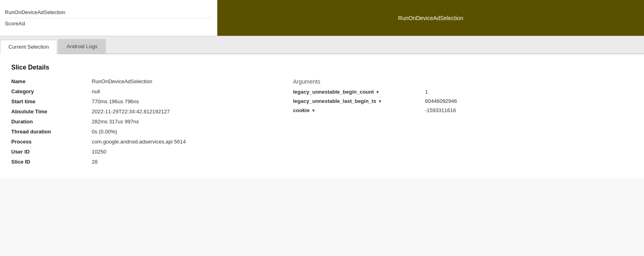  I want to click on top-bar-right: RunOnDeviceAdSelection, so click(431, 18).